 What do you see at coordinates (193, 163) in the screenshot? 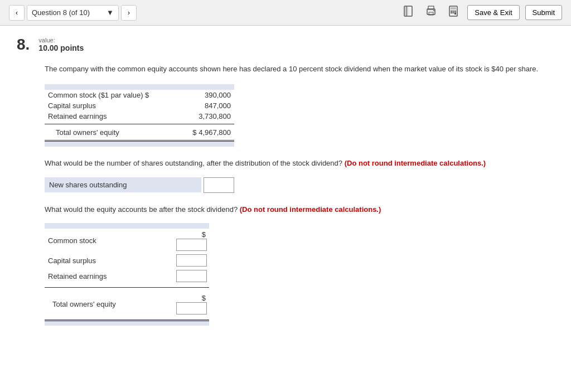
I see `question2-main-text: What would be the number of shares outst…` at bounding box center [193, 163].